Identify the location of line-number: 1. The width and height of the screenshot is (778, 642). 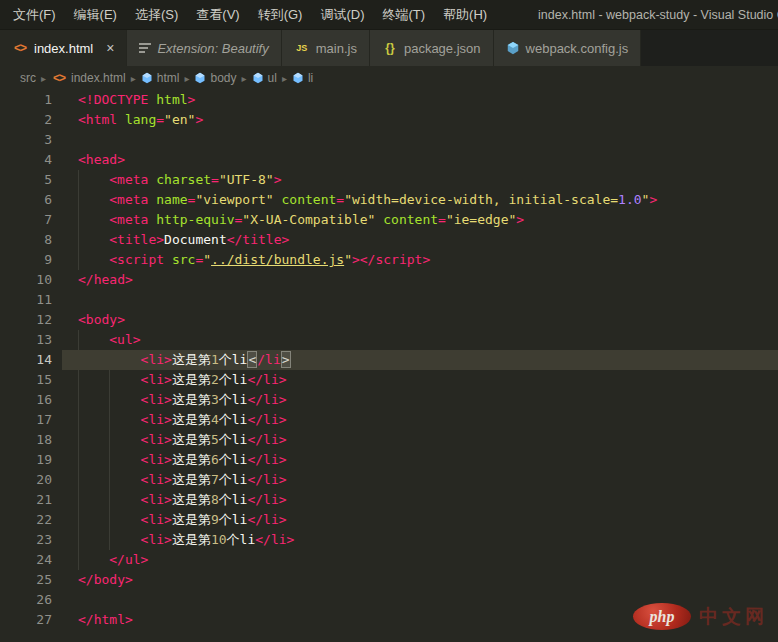
(31, 100).